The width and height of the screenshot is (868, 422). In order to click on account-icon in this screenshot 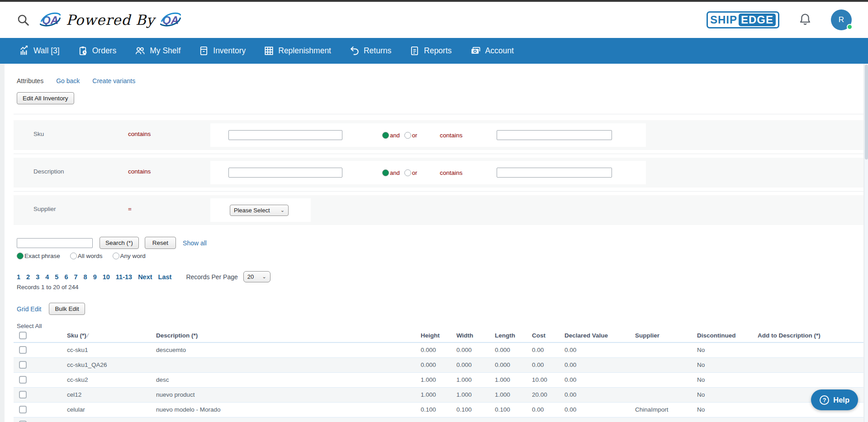, I will do `click(476, 51)`.